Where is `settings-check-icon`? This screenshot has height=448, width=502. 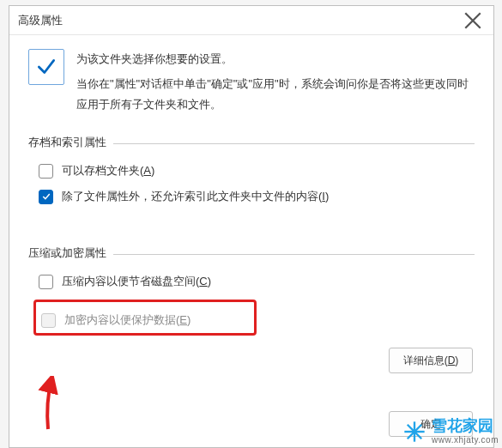 settings-check-icon is located at coordinates (46, 67).